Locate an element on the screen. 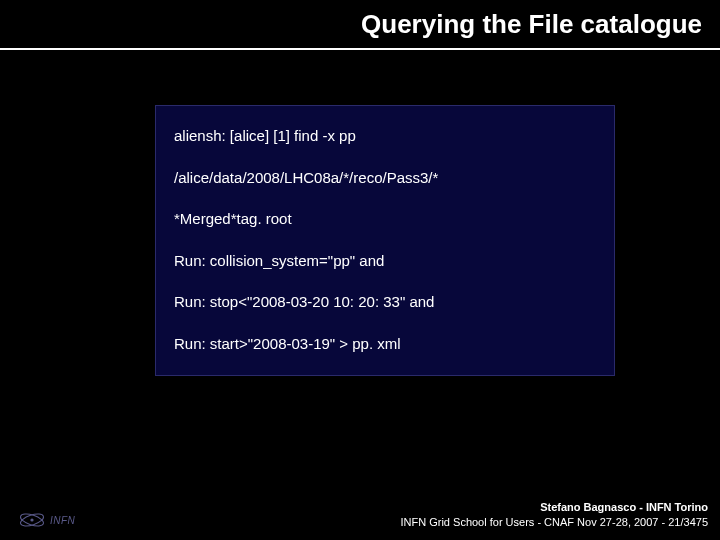  infn-logo-icon is located at coordinates (32, 520).